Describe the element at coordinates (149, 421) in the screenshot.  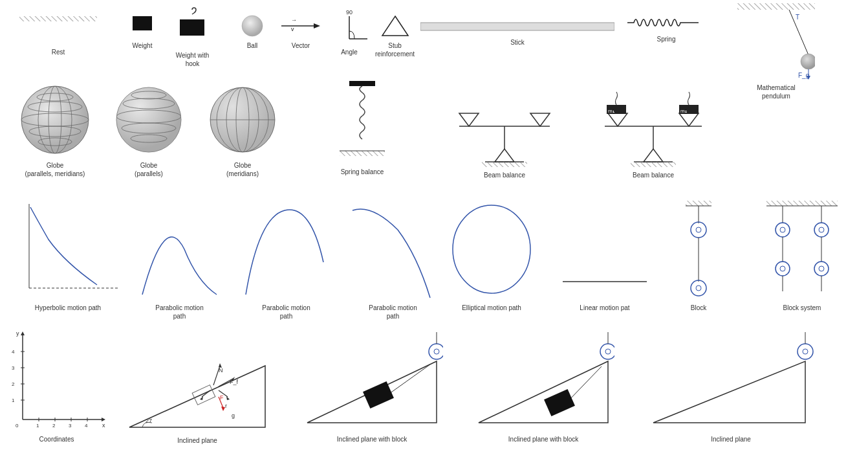
I see `svg-text: 27` at that location.